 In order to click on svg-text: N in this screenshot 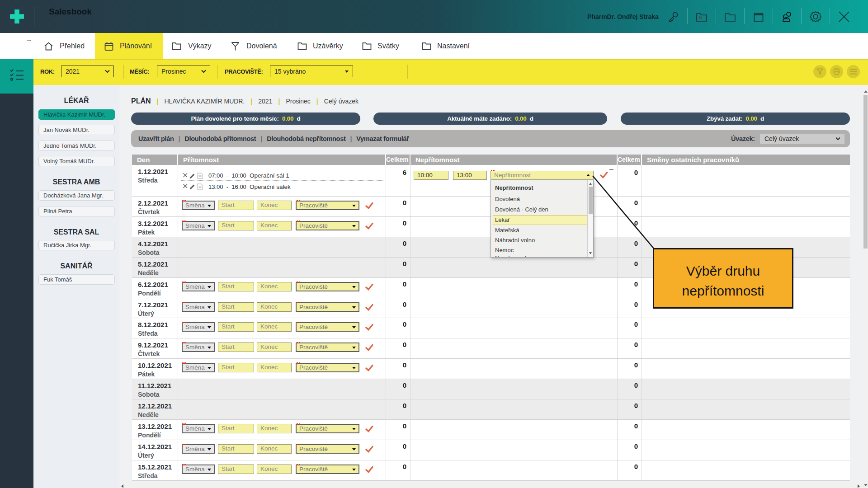, I will do `click(701, 18)`.